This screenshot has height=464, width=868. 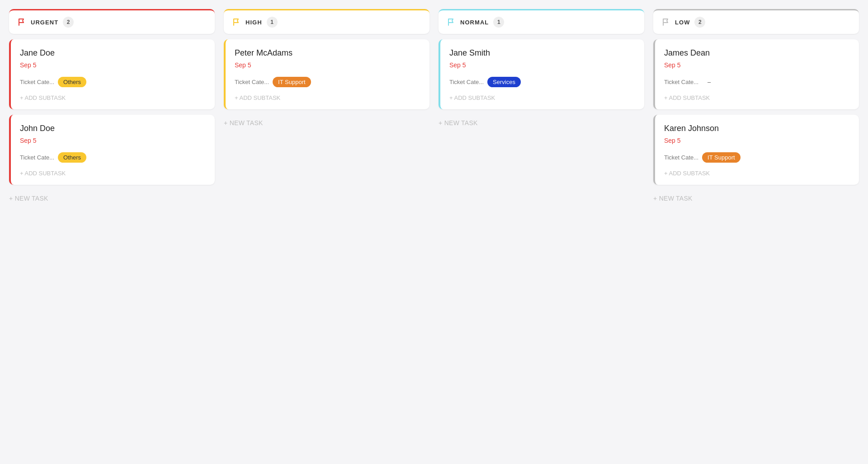 What do you see at coordinates (666, 22) in the screenshot?
I see `flag-icon-low` at bounding box center [666, 22].